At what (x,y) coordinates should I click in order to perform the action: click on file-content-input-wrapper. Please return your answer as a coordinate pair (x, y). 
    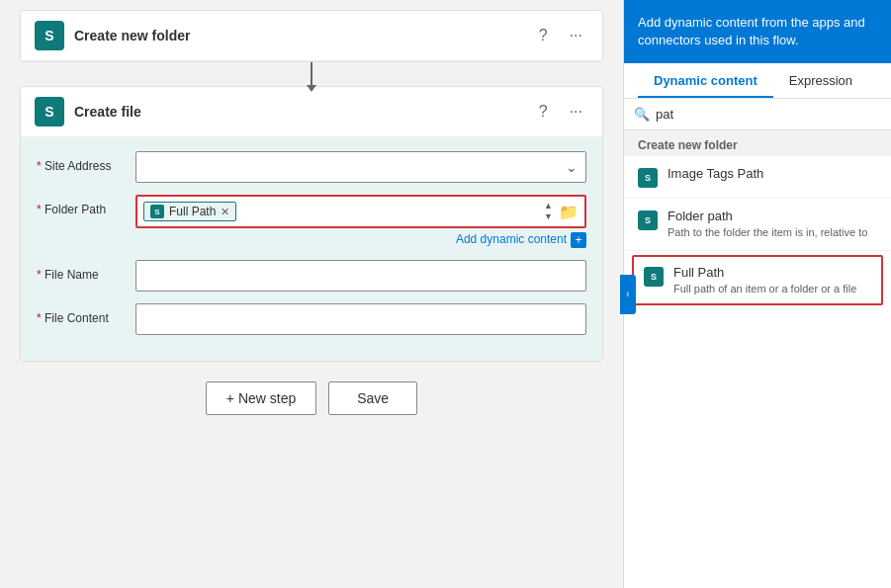
    Looking at the image, I should click on (361, 319).